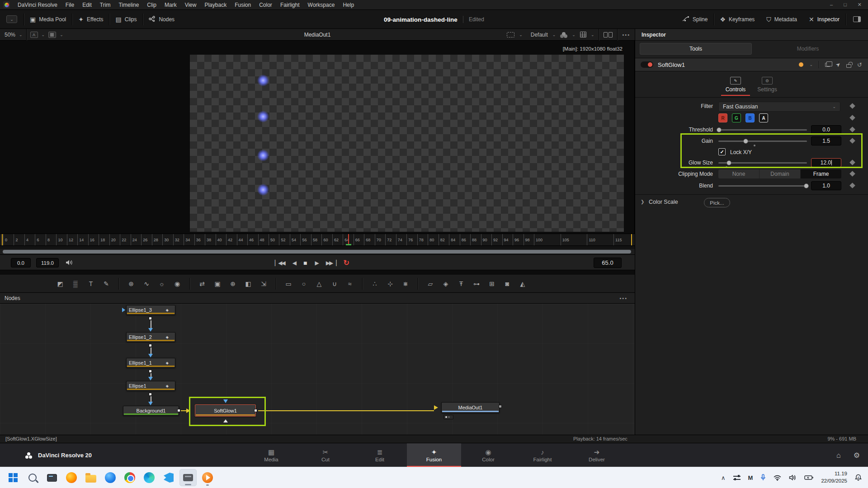 This screenshot has width=868, height=488. I want to click on nodes-button: Nodes, so click(162, 19).